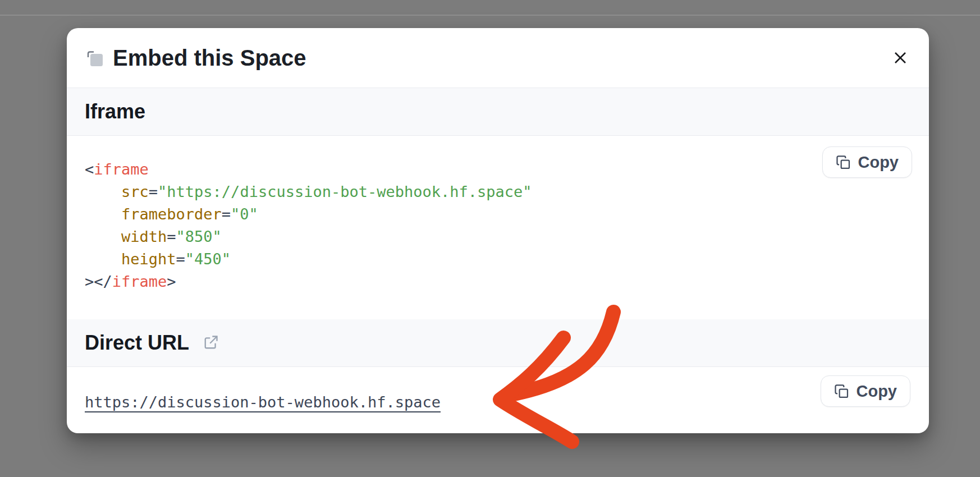  What do you see at coordinates (490, 15) in the screenshot?
I see `background-page-divider` at bounding box center [490, 15].